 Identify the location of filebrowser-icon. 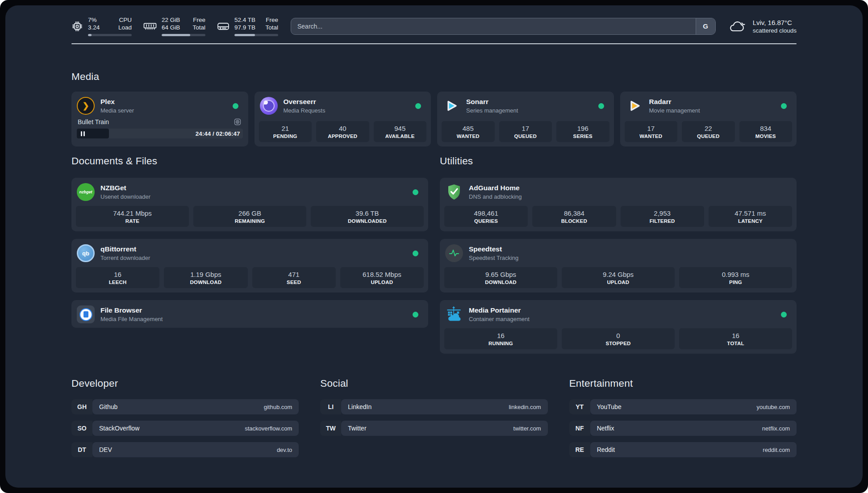
(86, 314).